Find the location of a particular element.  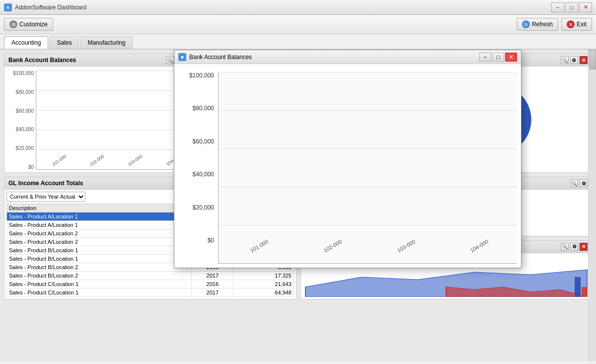

toolbar-right: ↻ Refresh ✕ Exit is located at coordinates (554, 24).